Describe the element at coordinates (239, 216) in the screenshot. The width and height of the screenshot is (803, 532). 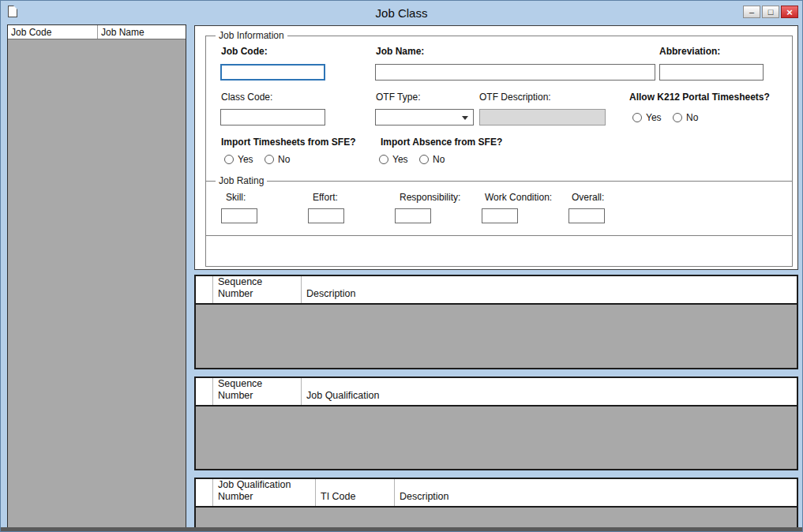
I see `skill-input` at that location.